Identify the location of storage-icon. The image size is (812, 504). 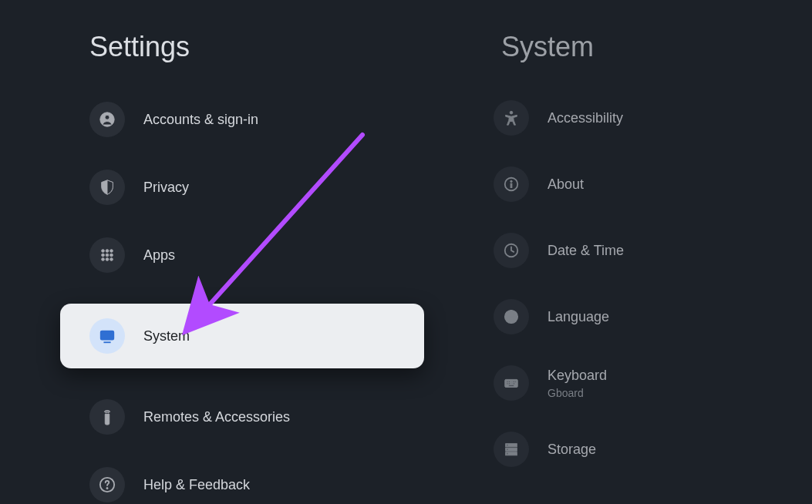
(511, 449).